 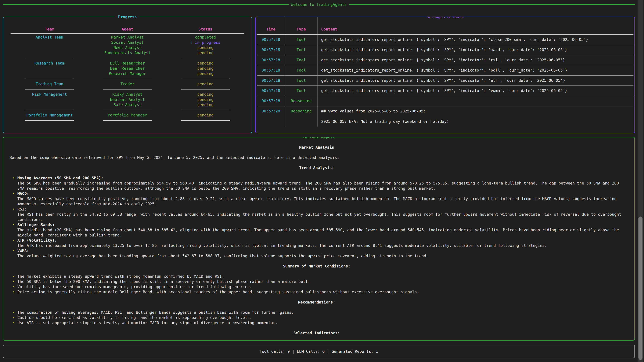 What do you see at coordinates (318, 318) in the screenshot?
I see `bullet-item: •Caution should be exercised as volatili…` at bounding box center [318, 318].